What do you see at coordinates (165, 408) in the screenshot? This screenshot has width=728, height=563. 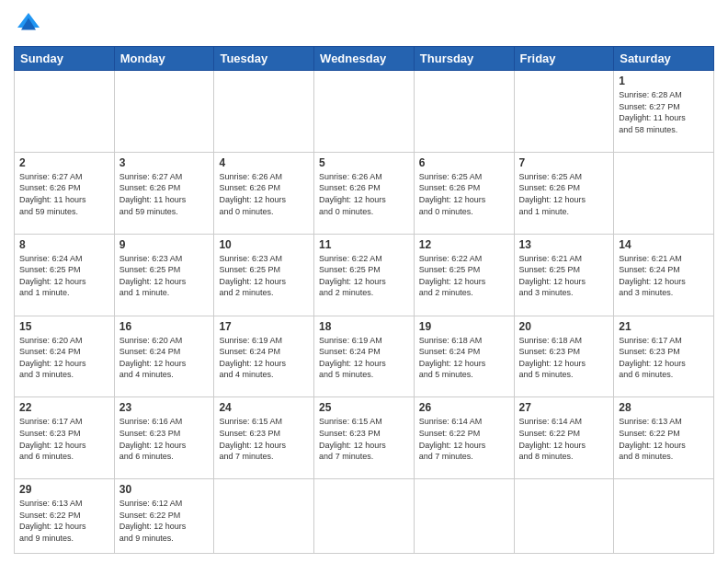 I see `day-number: 23` at bounding box center [165, 408].